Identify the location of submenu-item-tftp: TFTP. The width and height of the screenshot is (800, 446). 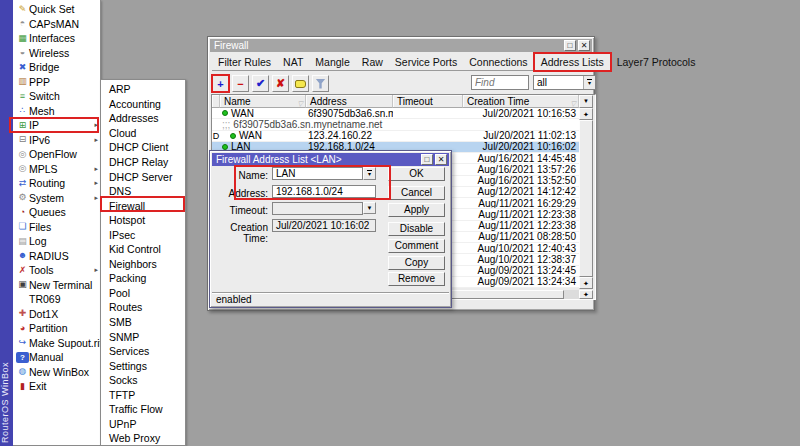
(143, 394).